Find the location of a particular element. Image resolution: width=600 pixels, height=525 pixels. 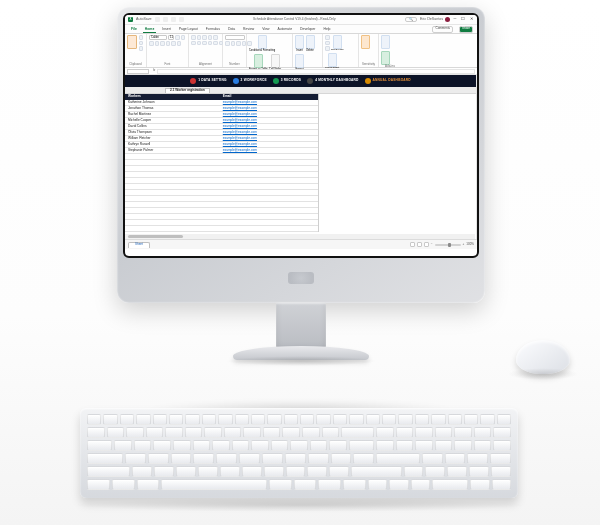

zoom-out-button: − is located at coordinates (432, 245).